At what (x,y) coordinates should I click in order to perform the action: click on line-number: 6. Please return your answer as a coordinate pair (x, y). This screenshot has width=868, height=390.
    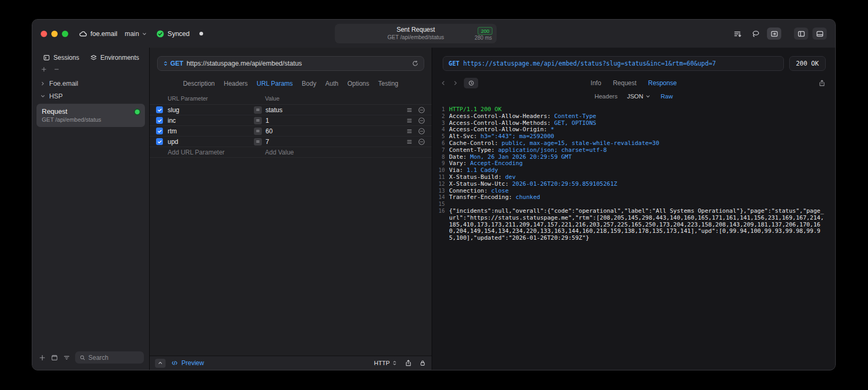
    Looking at the image, I should click on (442, 144).